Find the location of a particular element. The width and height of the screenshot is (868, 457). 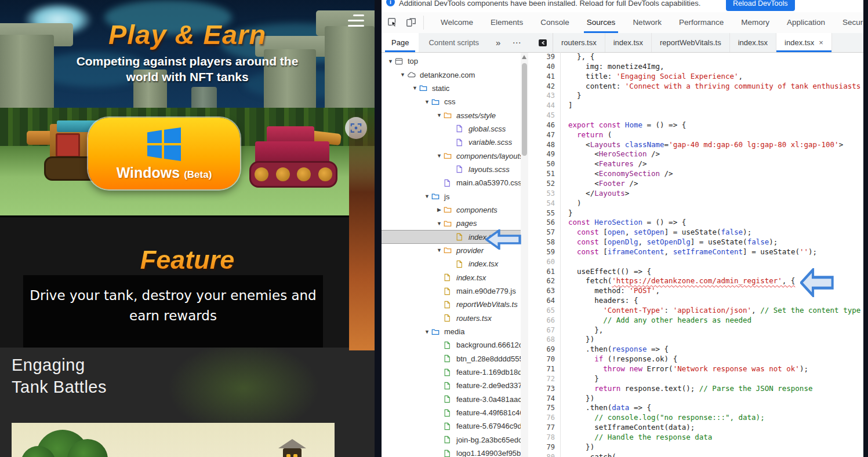

line-number: 46 is located at coordinates (546, 125).